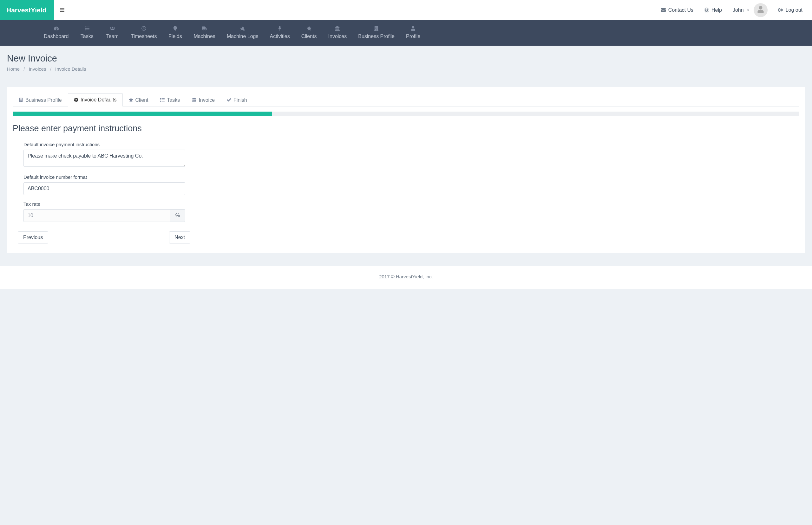  What do you see at coordinates (204, 36) in the screenshot?
I see `nav-label: Machines` at bounding box center [204, 36].